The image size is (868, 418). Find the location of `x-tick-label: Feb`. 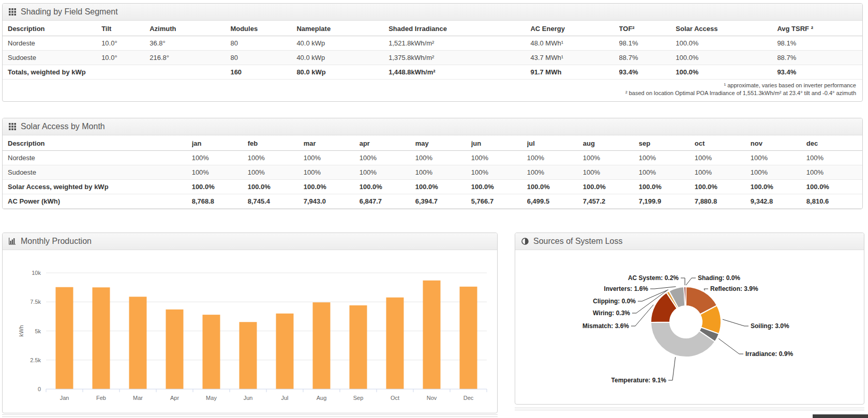

x-tick-label: Feb is located at coordinates (101, 398).